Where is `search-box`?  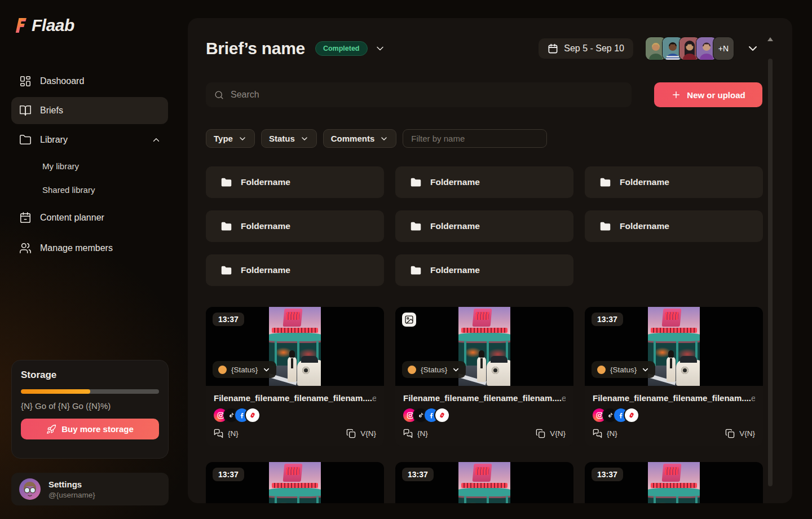 search-box is located at coordinates (418, 95).